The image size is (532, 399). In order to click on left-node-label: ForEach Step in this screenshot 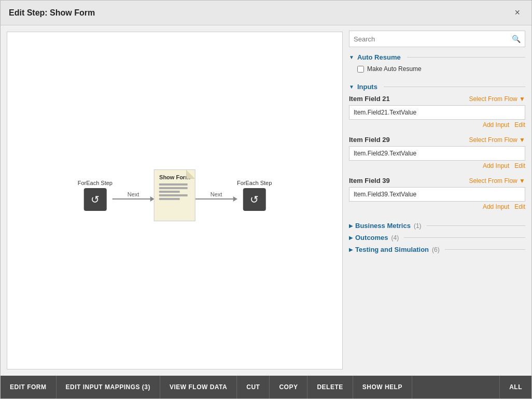, I will do `click(95, 183)`.